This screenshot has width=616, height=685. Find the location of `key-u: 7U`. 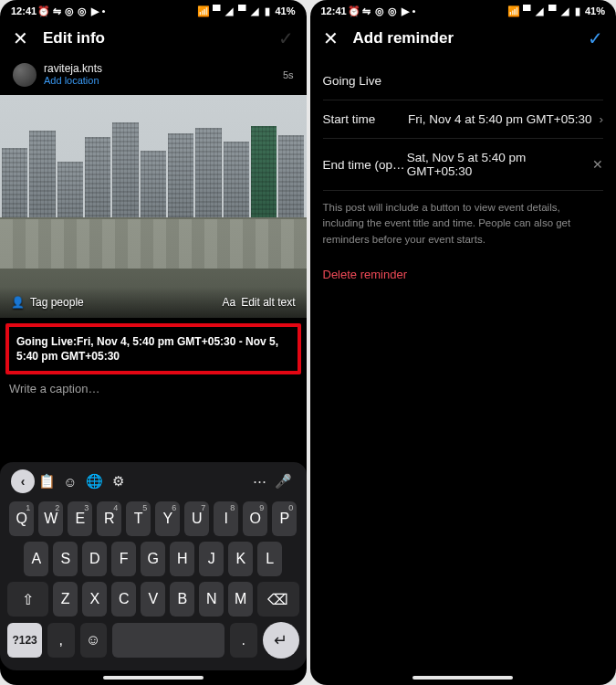

key-u: 7U is located at coordinates (197, 519).